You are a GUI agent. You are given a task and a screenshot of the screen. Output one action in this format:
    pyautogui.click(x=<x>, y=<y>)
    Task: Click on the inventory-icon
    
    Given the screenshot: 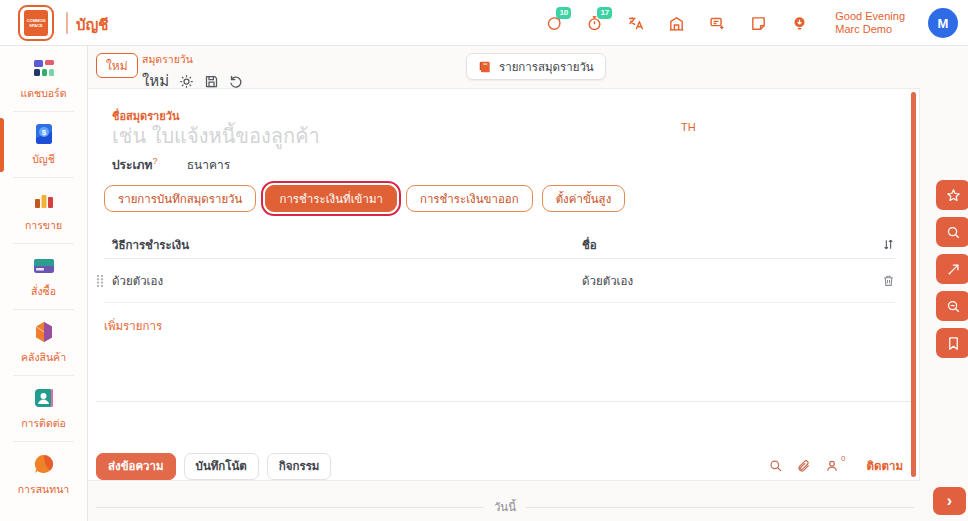 What is the action you would take?
    pyautogui.click(x=44, y=332)
    